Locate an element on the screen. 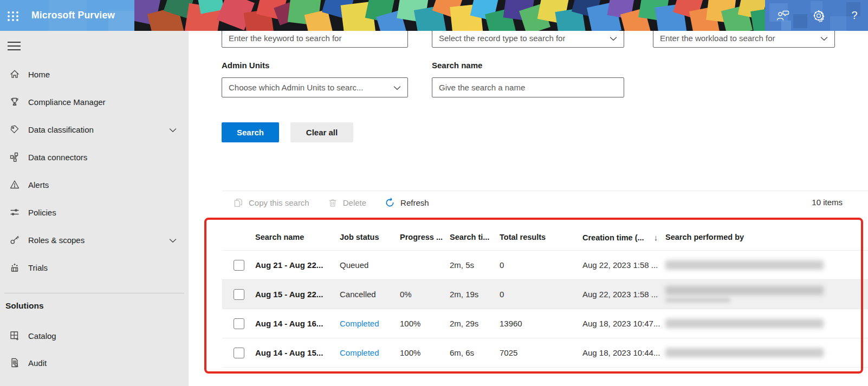 This screenshot has width=868, height=386. sort-descending-icon: ↓ is located at coordinates (656, 237).